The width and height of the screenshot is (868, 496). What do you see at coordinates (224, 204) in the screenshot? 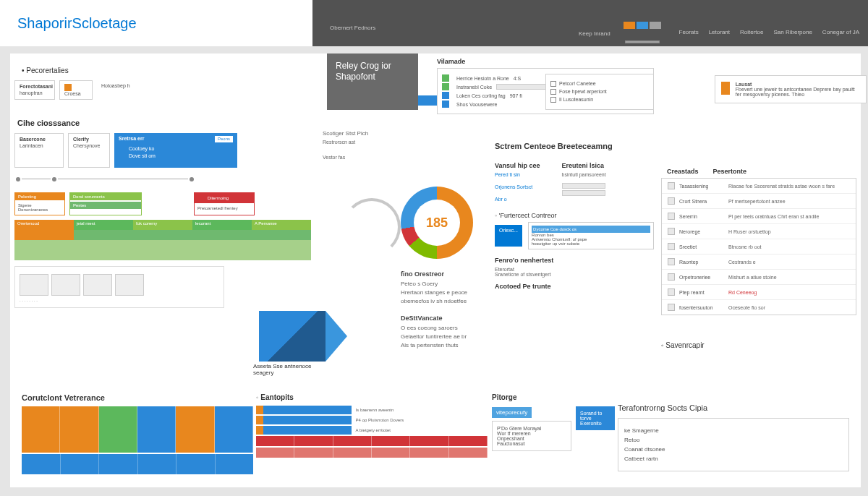
I see `red-card: Ditermoing Pretoametedl frentey` at bounding box center [224, 204].